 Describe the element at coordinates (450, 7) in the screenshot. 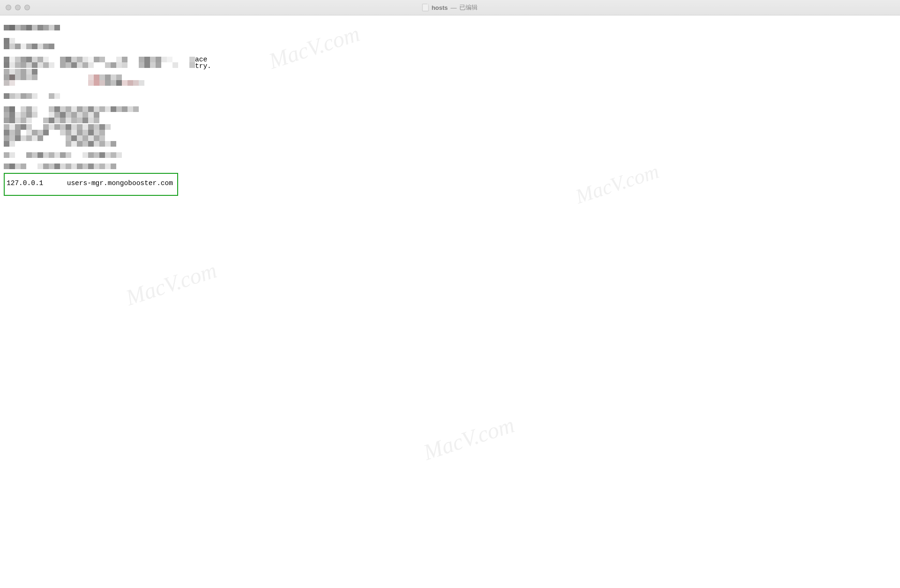

I see `window-title: hosts — 已编辑` at that location.